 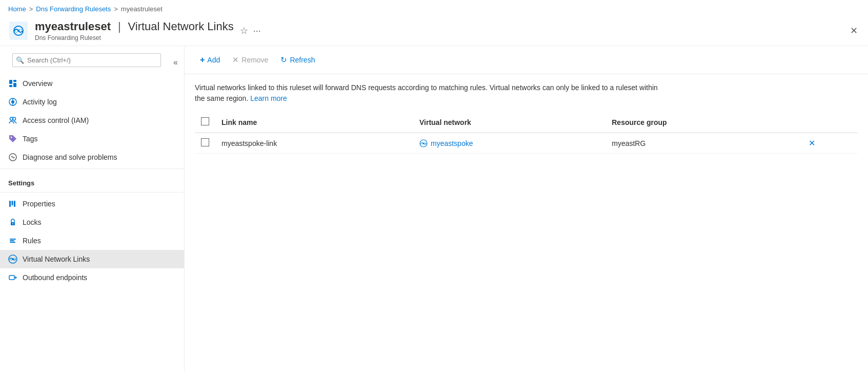 I want to click on row-delete-button: ✕, so click(x=812, y=143).